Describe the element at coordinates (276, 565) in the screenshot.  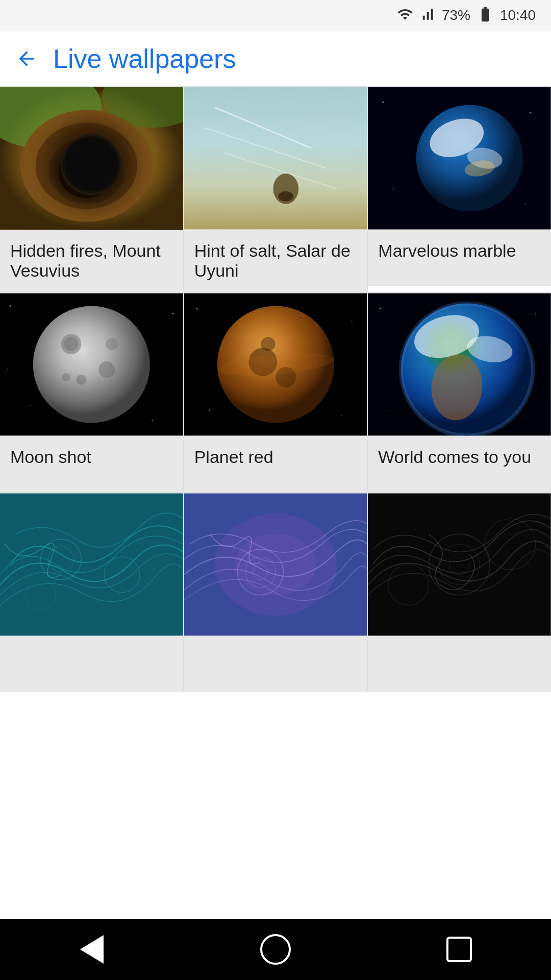
I see `wallpaper-thumb-blue-wind` at that location.